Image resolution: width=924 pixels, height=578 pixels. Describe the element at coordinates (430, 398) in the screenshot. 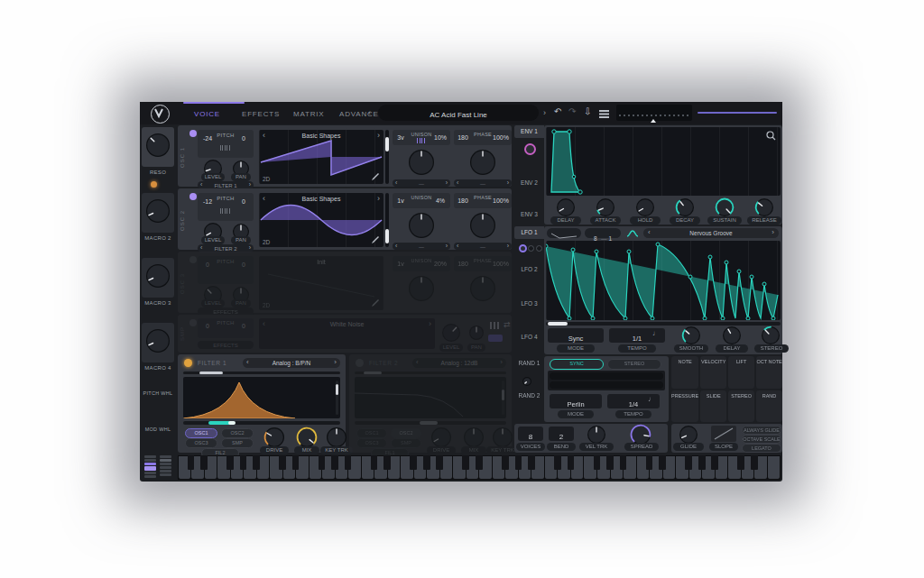

I see `filter2-response-display` at that location.